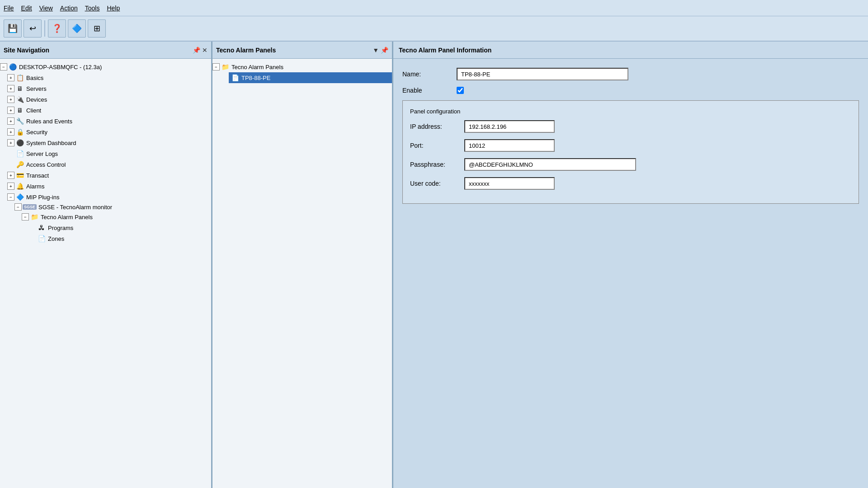 The width and height of the screenshot is (868, 488). I want to click on passphrase-label: Passphrase:, so click(437, 164).